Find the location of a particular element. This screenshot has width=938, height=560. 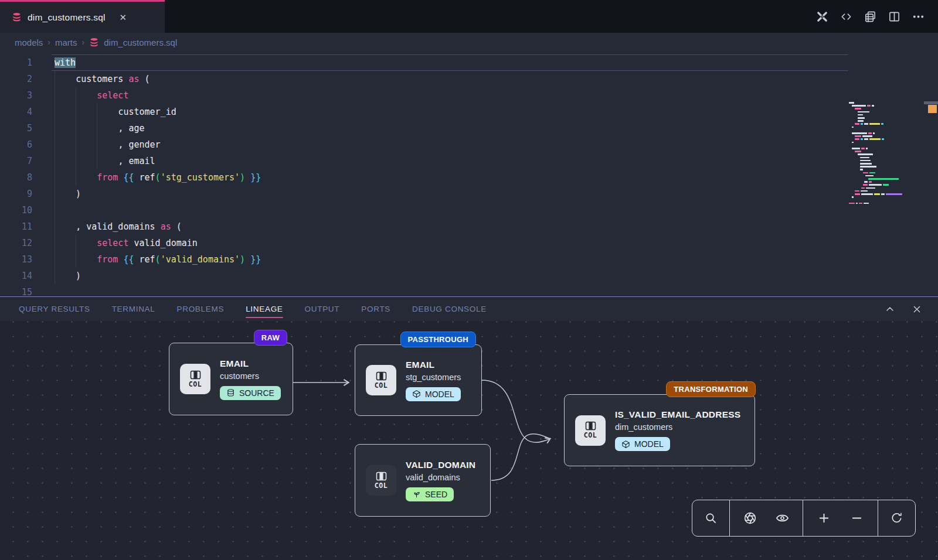

refresh-icon is located at coordinates (897, 518).